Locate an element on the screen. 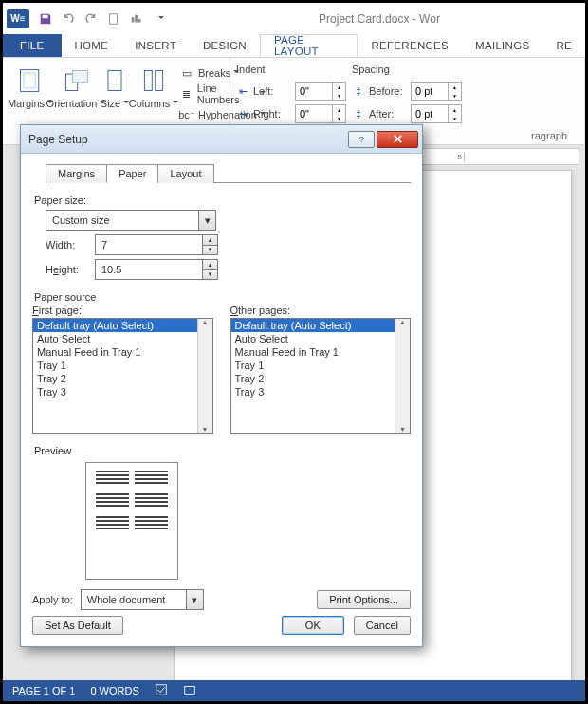  apply-to-label: Apply to: is located at coordinates (53, 600).